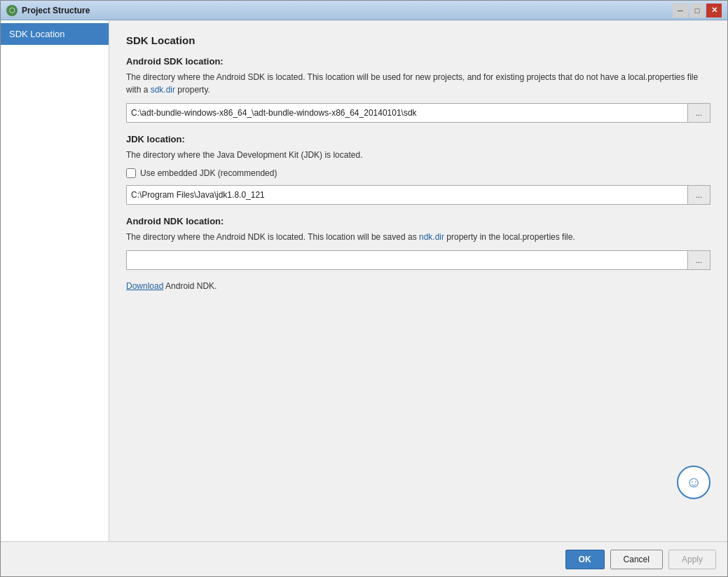 This screenshot has height=577, width=728. What do you see at coordinates (697, 11) in the screenshot?
I see `maximize-button: □` at bounding box center [697, 11].